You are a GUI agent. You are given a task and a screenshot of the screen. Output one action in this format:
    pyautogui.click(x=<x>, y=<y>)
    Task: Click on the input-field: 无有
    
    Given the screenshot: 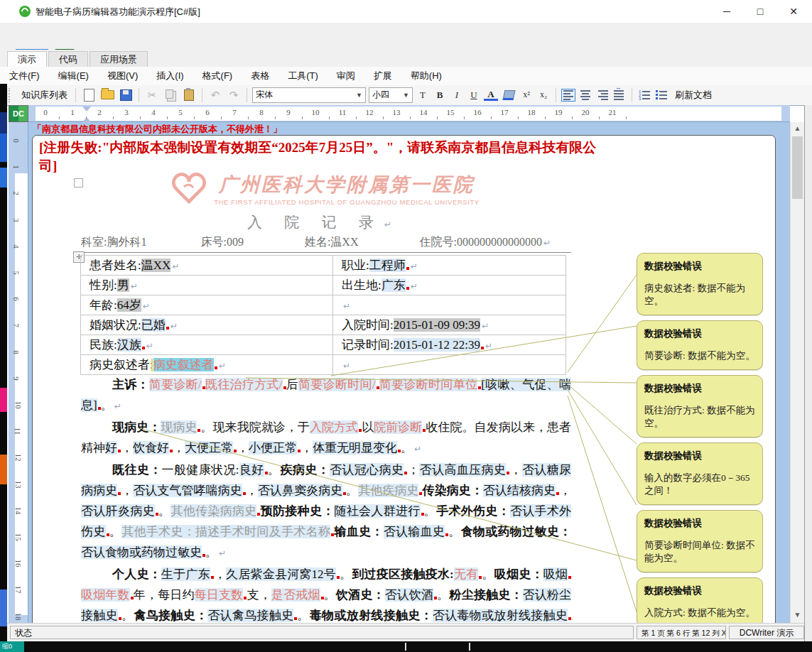 What is the action you would take?
    pyautogui.click(x=466, y=574)
    